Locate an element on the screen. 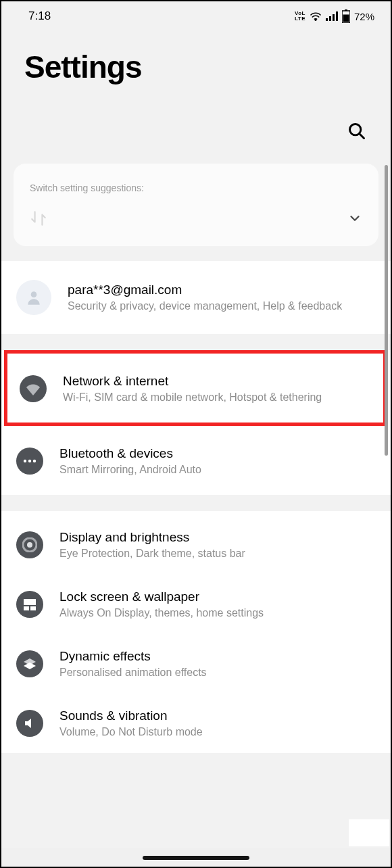 The height and width of the screenshot is (868, 392). search-button is located at coordinates (357, 132).